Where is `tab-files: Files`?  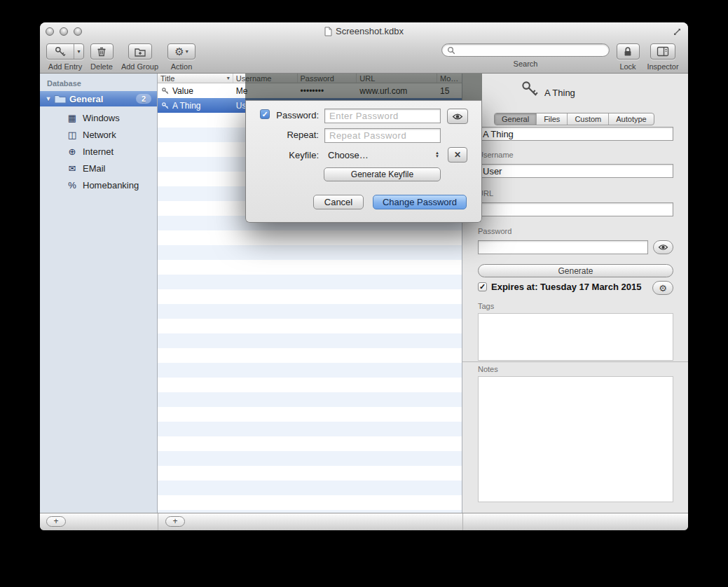 tab-files: Files is located at coordinates (552, 119).